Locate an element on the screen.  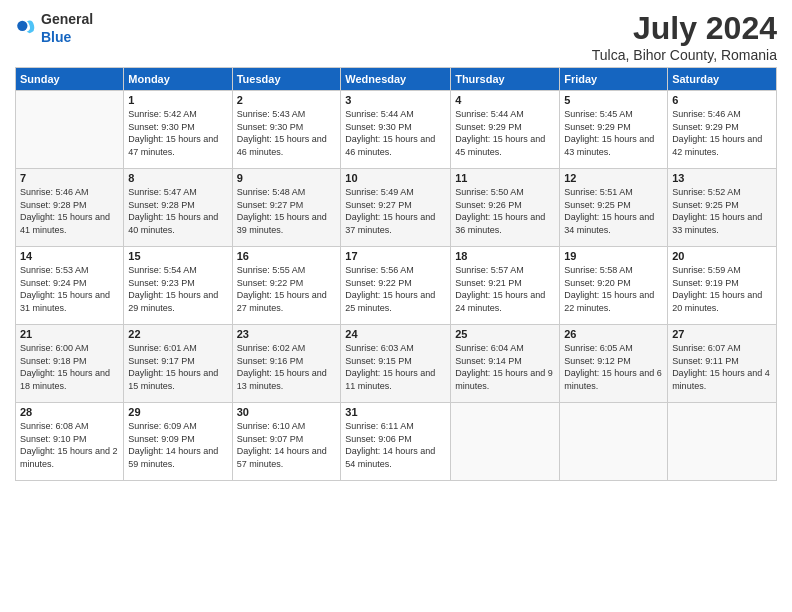
calendar-cell: 2Sunrise: 5:43 AM Sunset: 9:30 PM Daylig… is located at coordinates (286, 130).